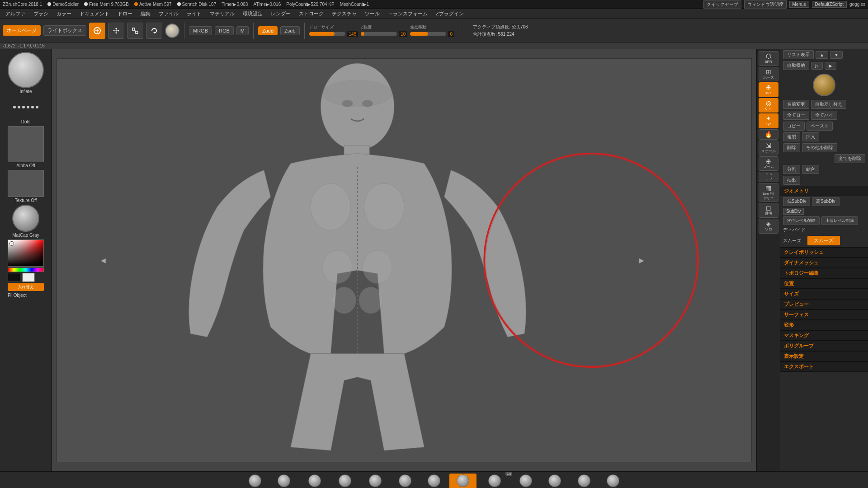 This screenshot has width=868, height=488. What do you see at coordinates (824, 252) in the screenshot?
I see `clay-polish-section: クレイポリッシュ` at bounding box center [824, 252].